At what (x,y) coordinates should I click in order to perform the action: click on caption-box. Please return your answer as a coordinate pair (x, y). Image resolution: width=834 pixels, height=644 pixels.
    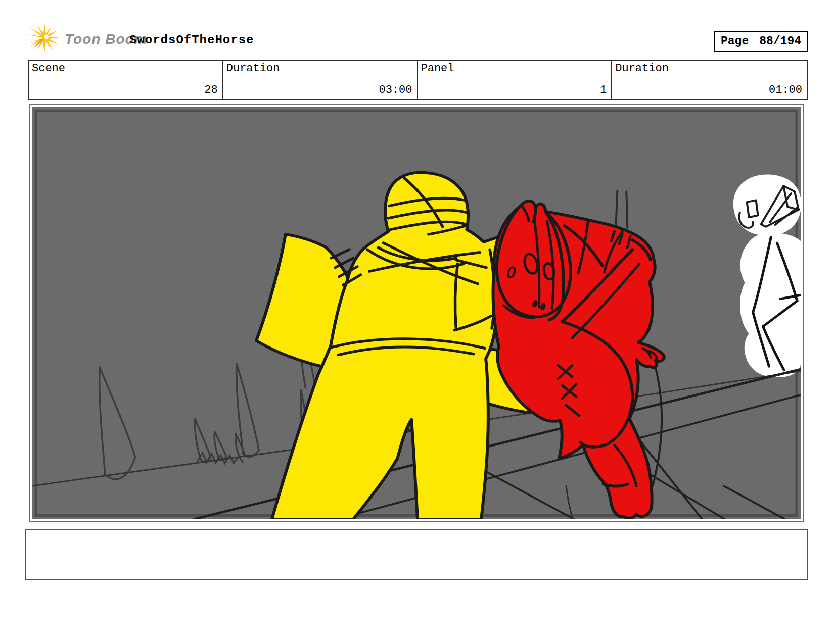
    Looking at the image, I should click on (416, 555).